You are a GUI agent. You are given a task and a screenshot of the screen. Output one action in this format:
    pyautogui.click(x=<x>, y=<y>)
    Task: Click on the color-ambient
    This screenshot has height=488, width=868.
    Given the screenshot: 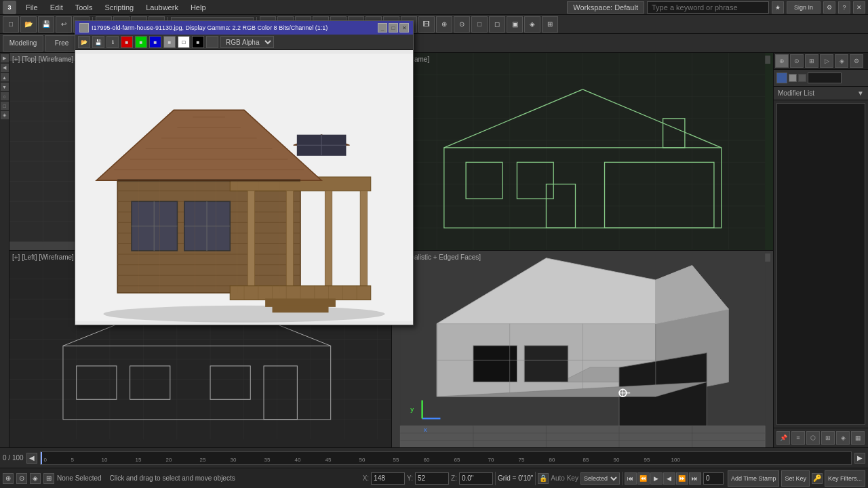 What is the action you would take?
    pyautogui.click(x=782, y=78)
    